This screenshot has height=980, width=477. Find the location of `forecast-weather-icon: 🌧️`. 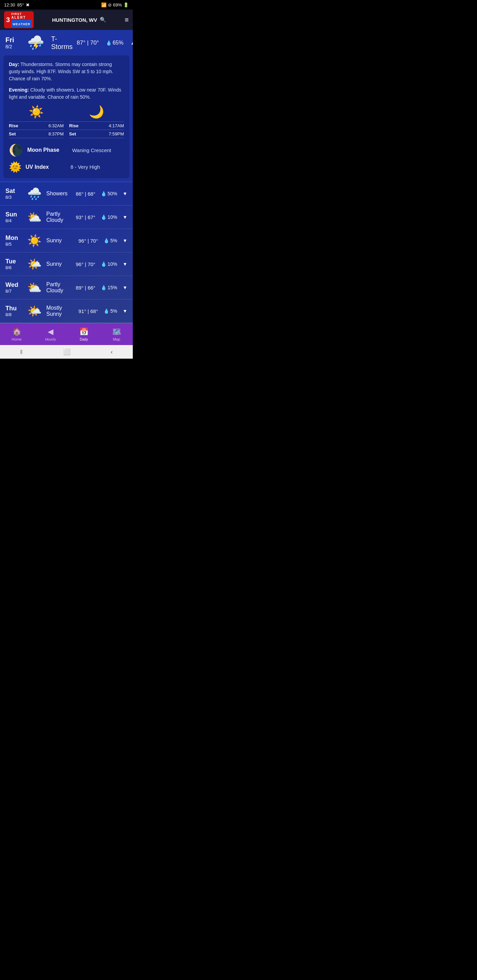

forecast-weather-icon: 🌧️ is located at coordinates (34, 194).